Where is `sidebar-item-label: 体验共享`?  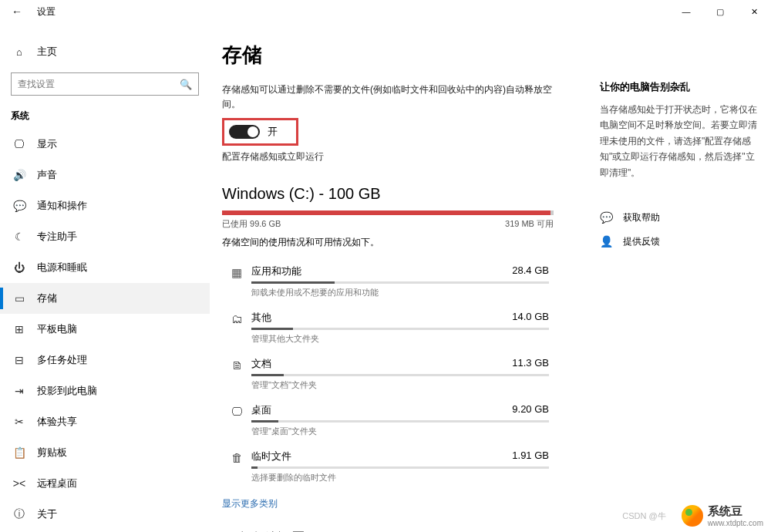 sidebar-item-label: 体验共享 is located at coordinates (57, 422).